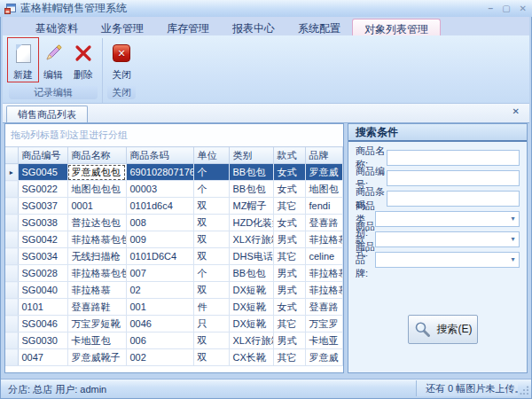 The image size is (532, 399). What do you see at coordinates (325, 257) in the screenshot?
I see `cell-r5-c6: celine` at bounding box center [325, 257].